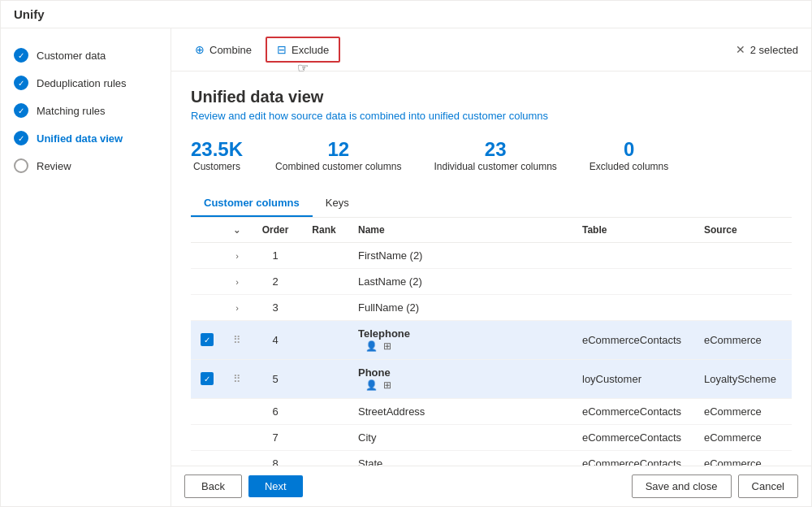 This screenshot has width=812, height=507. What do you see at coordinates (743, 281) in the screenshot?
I see `row-source` at bounding box center [743, 281].